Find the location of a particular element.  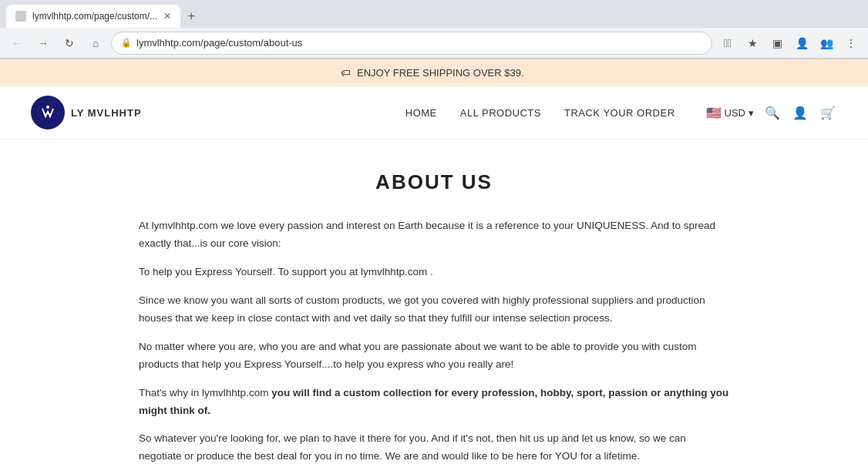

currency-chevron-icon: ▾ is located at coordinates (751, 113).